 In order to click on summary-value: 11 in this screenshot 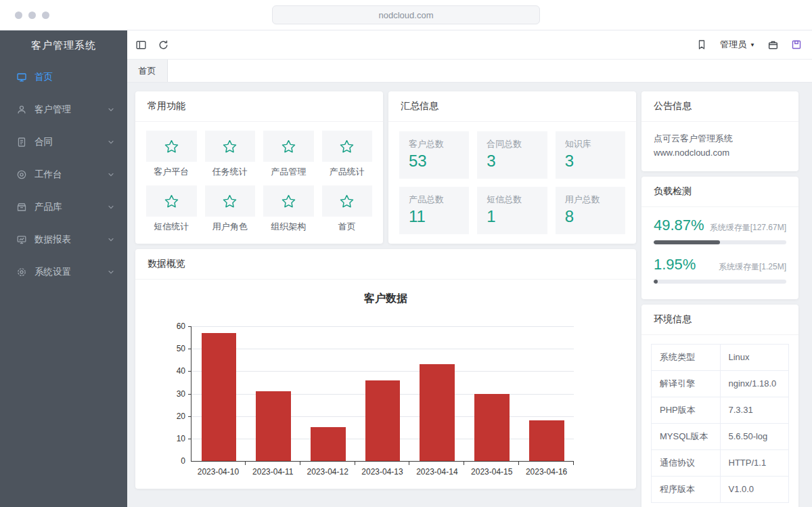, I will do `click(434, 217)`.